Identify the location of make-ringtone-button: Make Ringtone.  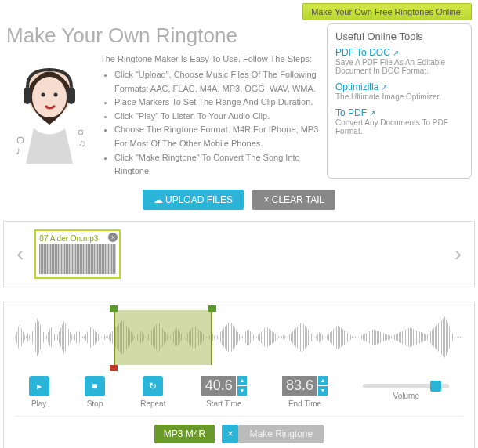
(281, 434).